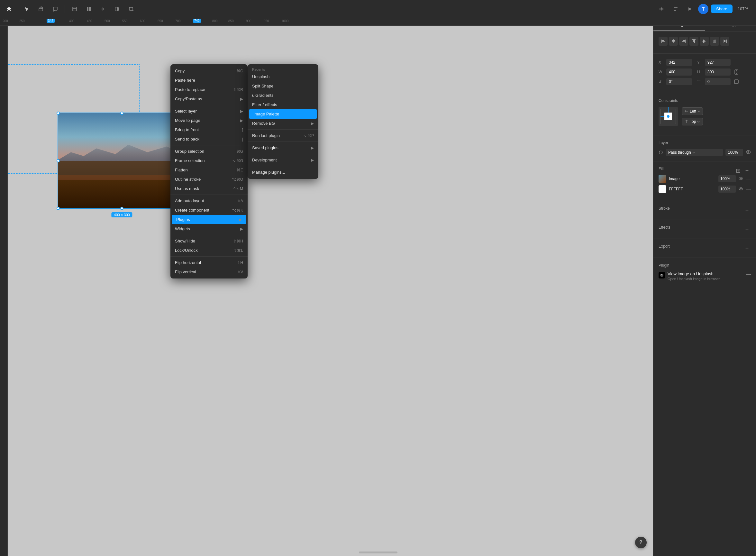  Describe the element at coordinates (747, 248) in the screenshot. I see `export-add-btn: +` at that location.